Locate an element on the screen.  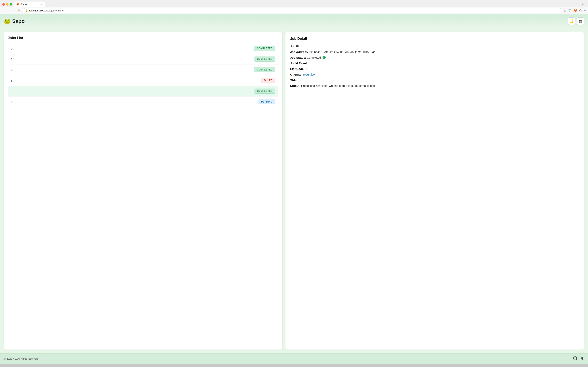
job-row-1: 1 COMPLETED is located at coordinates (143, 59).